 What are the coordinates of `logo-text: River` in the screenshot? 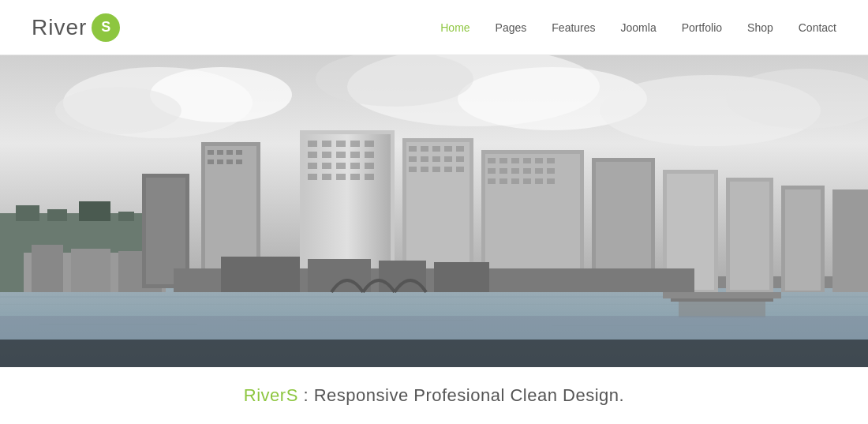 It's located at (59, 28).